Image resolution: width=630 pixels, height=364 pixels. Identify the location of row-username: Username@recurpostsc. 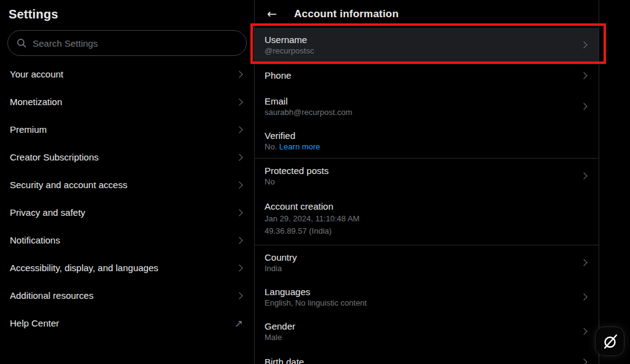
(427, 45).